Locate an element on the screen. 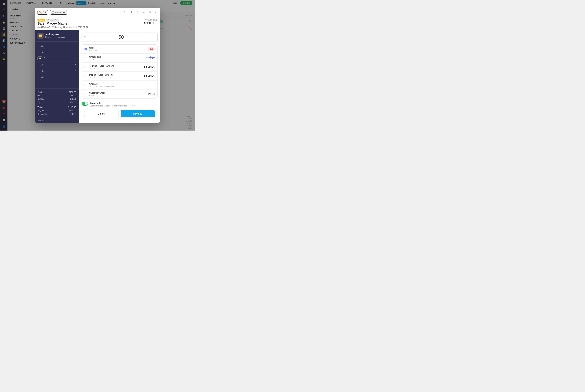 The image size is (585, 392). amount-input-wrapper: $ is located at coordinates (120, 37).